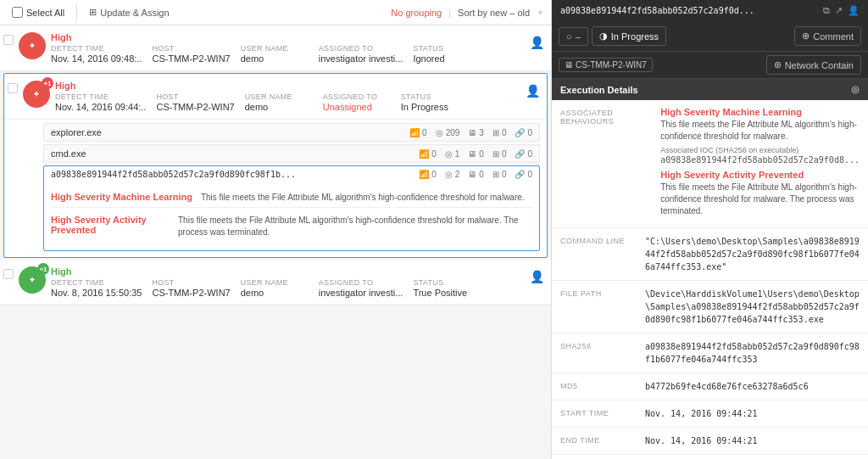 Image resolution: width=868 pixels, height=459 pixels. I want to click on alert-badge-2: ✦ +1, so click(36, 94).